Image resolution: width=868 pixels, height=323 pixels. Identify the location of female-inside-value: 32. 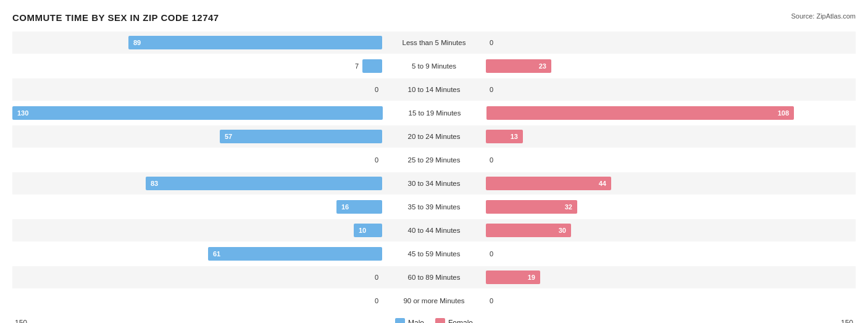
(569, 207).